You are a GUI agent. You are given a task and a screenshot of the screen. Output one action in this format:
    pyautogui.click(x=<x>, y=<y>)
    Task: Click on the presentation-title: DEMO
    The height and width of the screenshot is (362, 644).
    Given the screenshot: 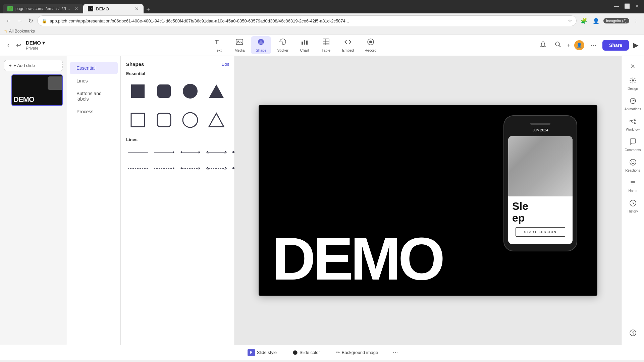 What is the action you would take?
    pyautogui.click(x=34, y=43)
    